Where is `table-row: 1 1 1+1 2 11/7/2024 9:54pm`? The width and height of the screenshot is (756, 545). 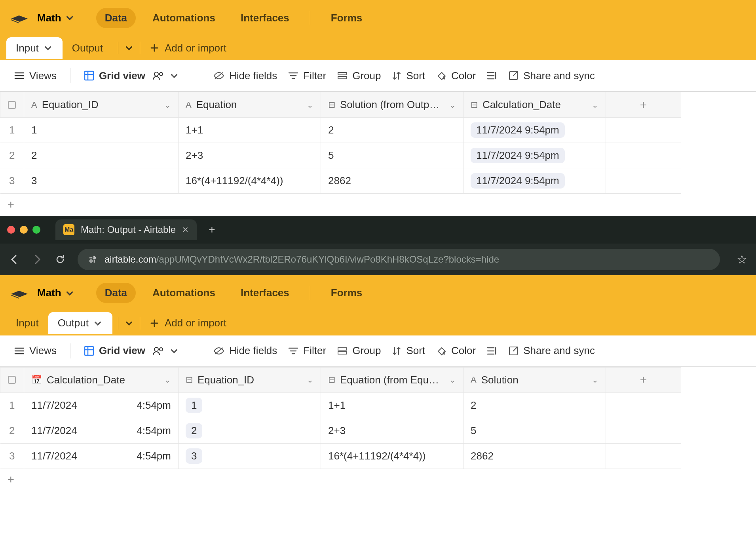
table-row: 1 1 1+1 2 11/7/2024 9:54pm is located at coordinates (341, 130).